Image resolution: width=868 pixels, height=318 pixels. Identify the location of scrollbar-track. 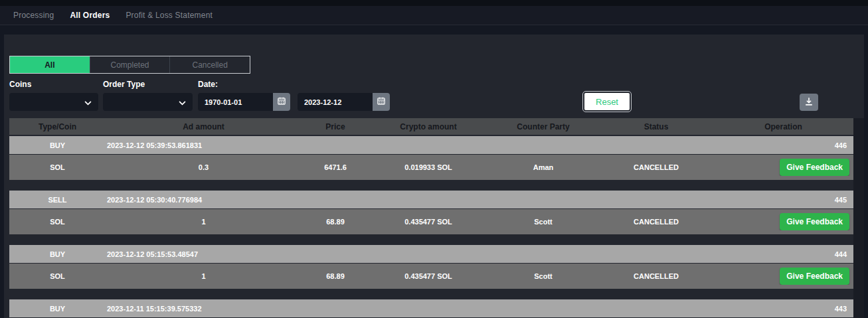
(859, 218).